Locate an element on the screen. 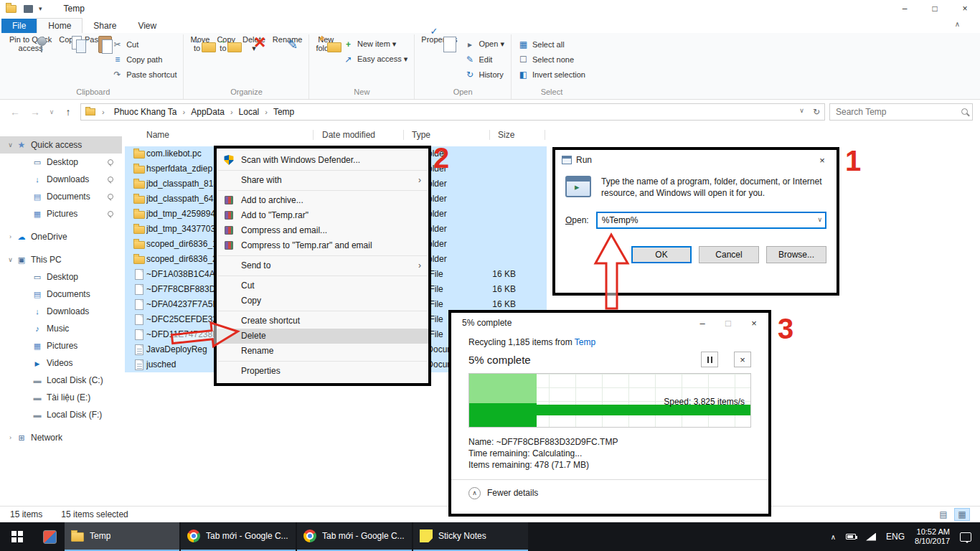 This screenshot has height=551, width=980. run-input is located at coordinates (712, 220).